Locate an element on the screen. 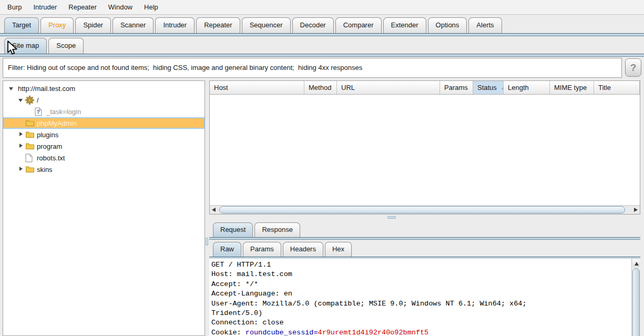 Image resolution: width=644 pixels, height=336 pixels. column-label: Status is located at coordinates (487, 87).